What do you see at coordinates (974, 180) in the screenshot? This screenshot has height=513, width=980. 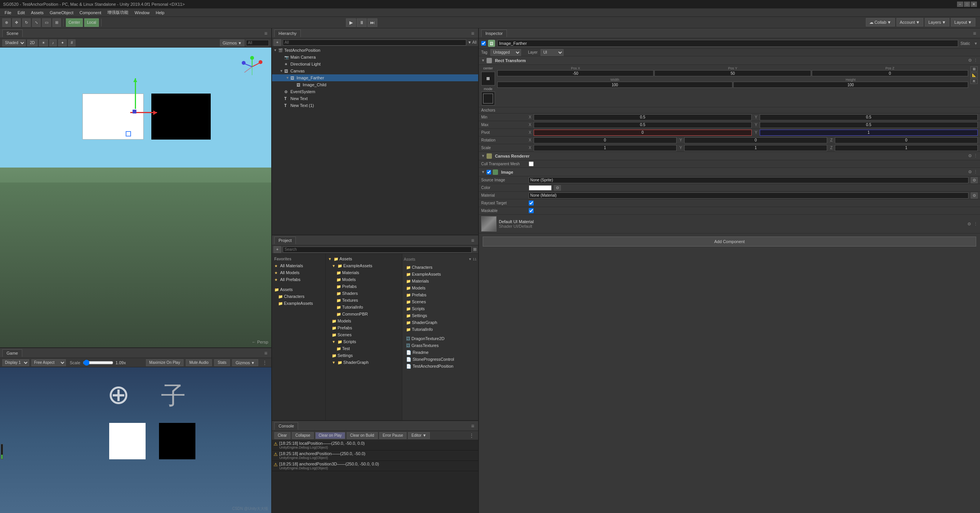 I see `source-image-picker: ⊙` at bounding box center [974, 180].